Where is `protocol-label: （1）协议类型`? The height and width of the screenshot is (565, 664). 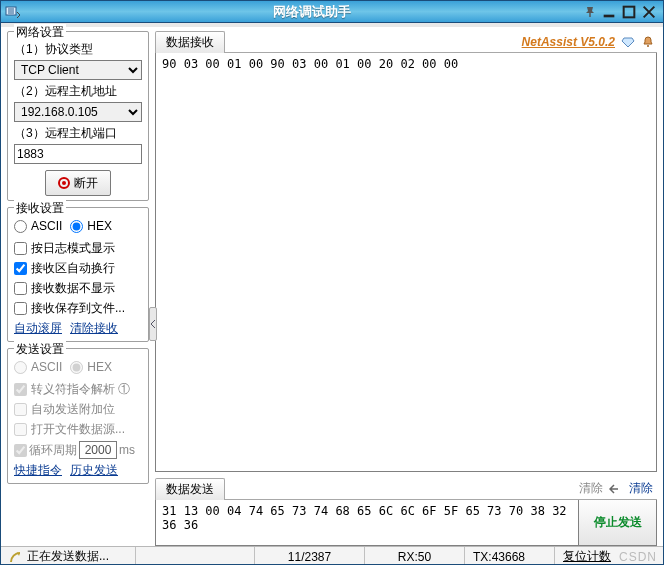 protocol-label: （1）协议类型 is located at coordinates (78, 50).